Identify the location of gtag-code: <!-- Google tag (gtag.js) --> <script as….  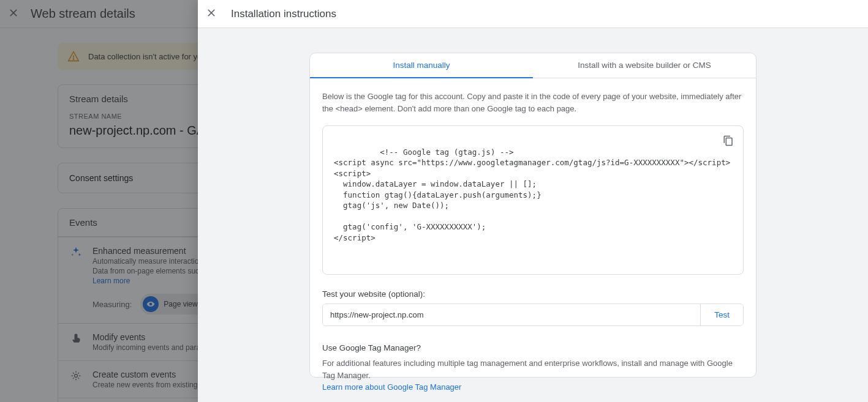
(532, 195).